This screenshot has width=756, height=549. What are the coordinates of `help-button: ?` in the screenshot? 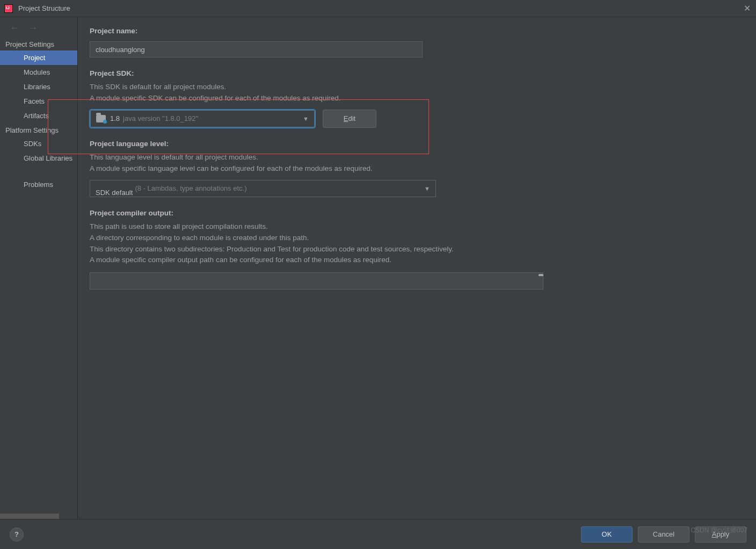 It's located at (17, 534).